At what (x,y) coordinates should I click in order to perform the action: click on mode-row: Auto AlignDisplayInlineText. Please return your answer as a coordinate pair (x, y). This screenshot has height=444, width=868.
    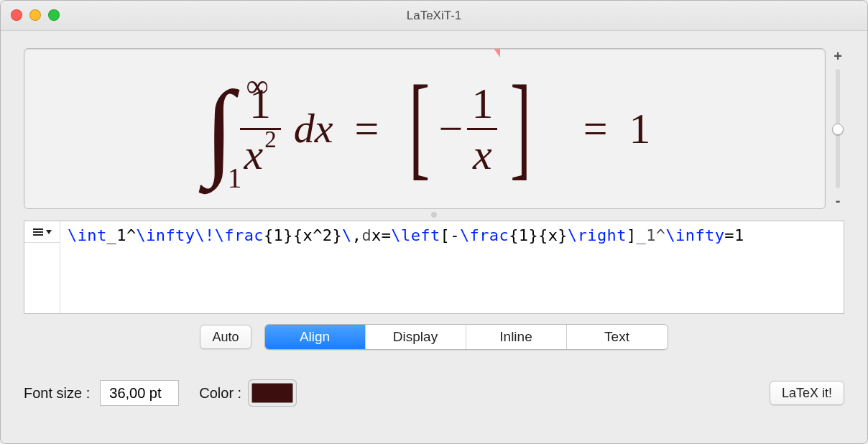
    Looking at the image, I should click on (434, 337).